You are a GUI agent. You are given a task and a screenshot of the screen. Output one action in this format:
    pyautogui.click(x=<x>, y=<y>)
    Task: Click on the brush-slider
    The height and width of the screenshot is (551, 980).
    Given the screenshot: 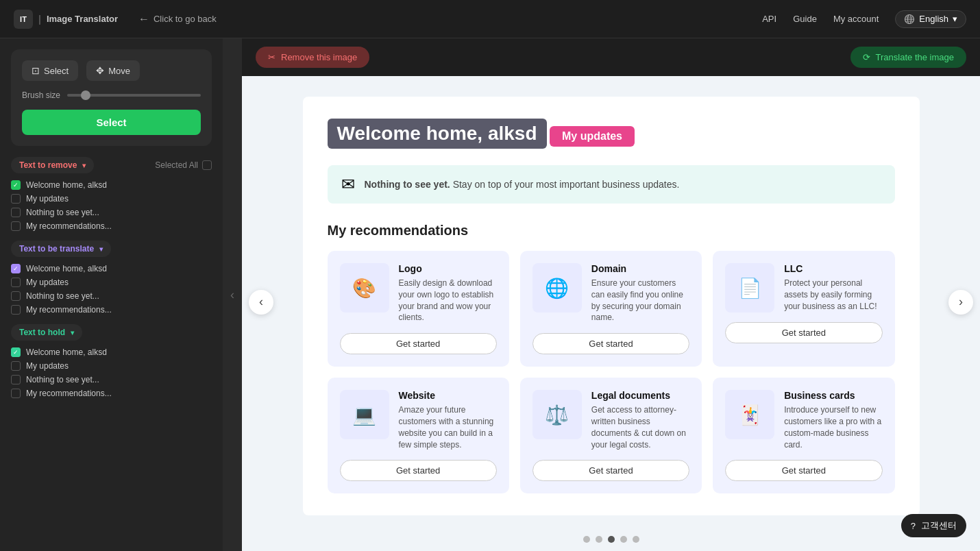 What is the action you would take?
    pyautogui.click(x=134, y=95)
    